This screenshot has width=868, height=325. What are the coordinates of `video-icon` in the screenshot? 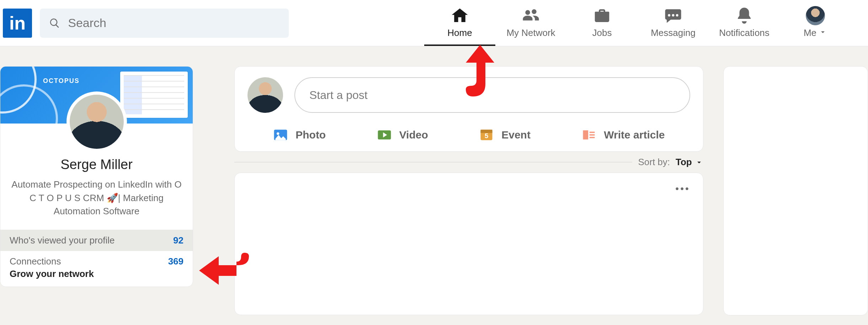 It's located at (384, 135).